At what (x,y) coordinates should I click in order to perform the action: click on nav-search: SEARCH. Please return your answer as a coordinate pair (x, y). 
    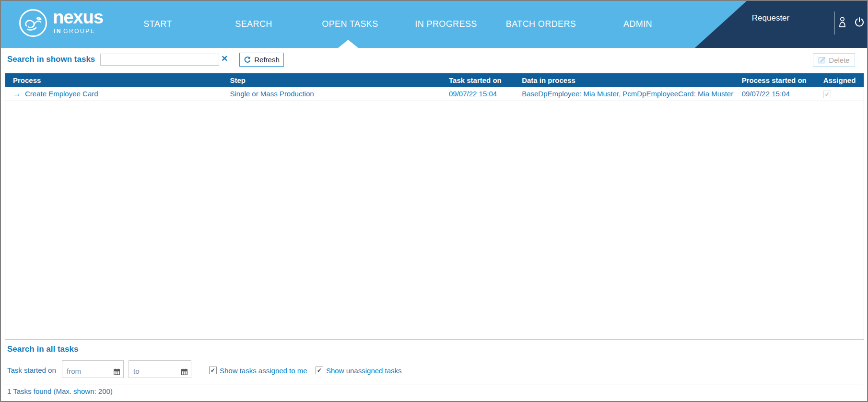
    Looking at the image, I should click on (253, 24).